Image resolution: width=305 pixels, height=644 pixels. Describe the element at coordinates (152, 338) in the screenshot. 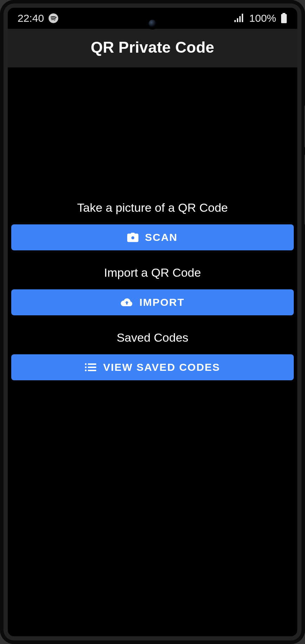

I see `saved-label: Saved Codes` at that location.